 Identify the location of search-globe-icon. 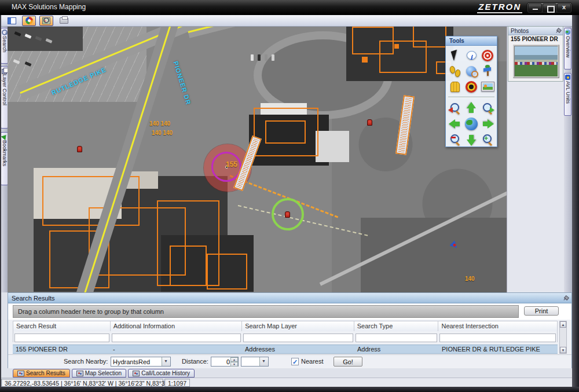
(471, 71).